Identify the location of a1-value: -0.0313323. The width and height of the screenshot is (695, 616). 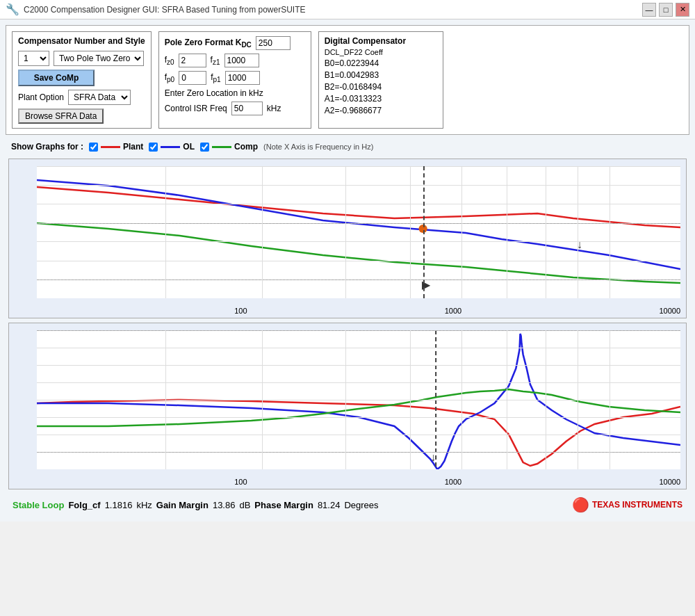
(360, 99).